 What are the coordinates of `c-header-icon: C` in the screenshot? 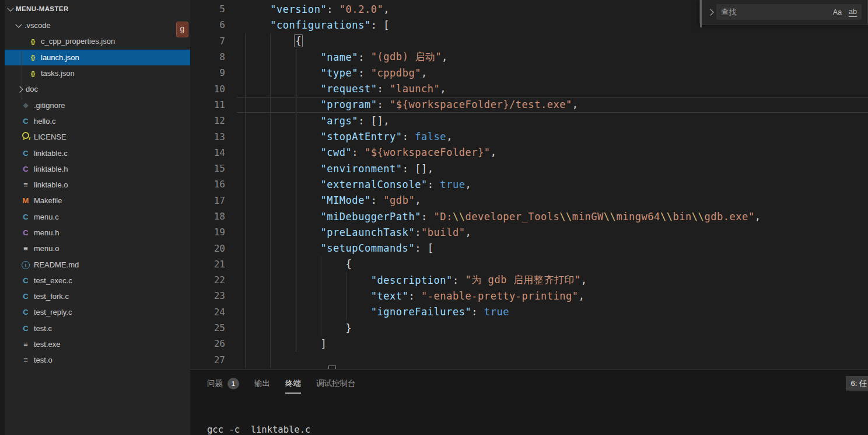 It's located at (26, 169).